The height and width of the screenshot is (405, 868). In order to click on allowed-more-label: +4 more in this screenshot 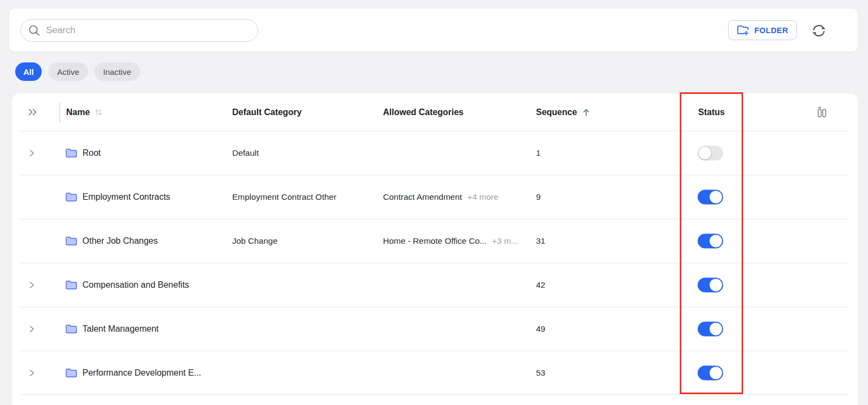, I will do `click(483, 197)`.